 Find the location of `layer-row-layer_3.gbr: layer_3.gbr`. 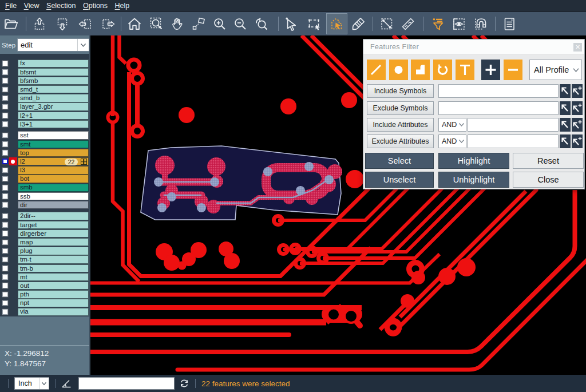

layer-row-layer_3.gbr: layer_3.gbr is located at coordinates (45, 106).